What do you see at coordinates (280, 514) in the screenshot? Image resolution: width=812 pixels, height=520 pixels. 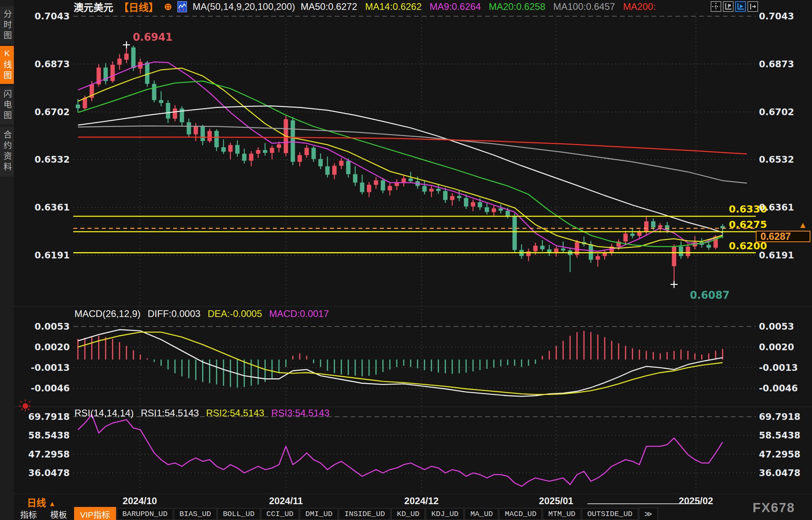 I see `tab-CCI_UD: CCI_UD` at bounding box center [280, 514].